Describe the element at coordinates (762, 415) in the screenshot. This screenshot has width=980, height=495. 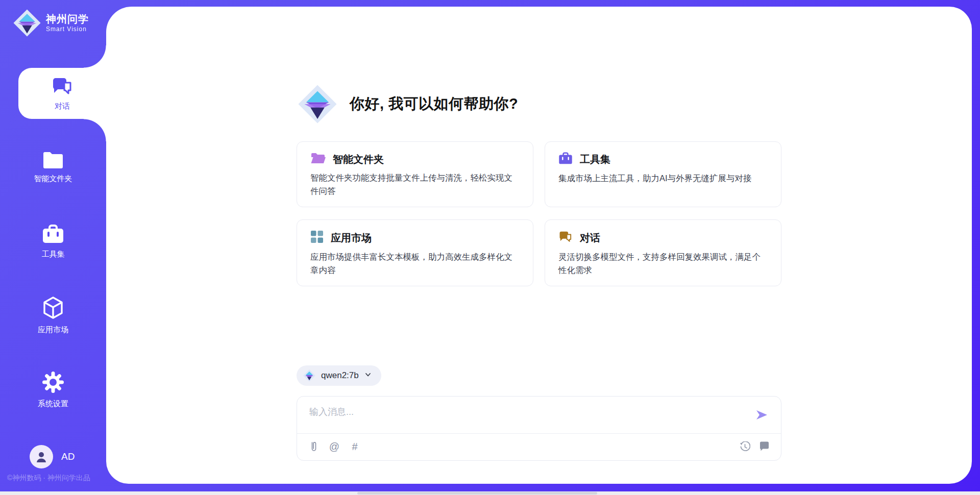
I see `send-icon` at that location.